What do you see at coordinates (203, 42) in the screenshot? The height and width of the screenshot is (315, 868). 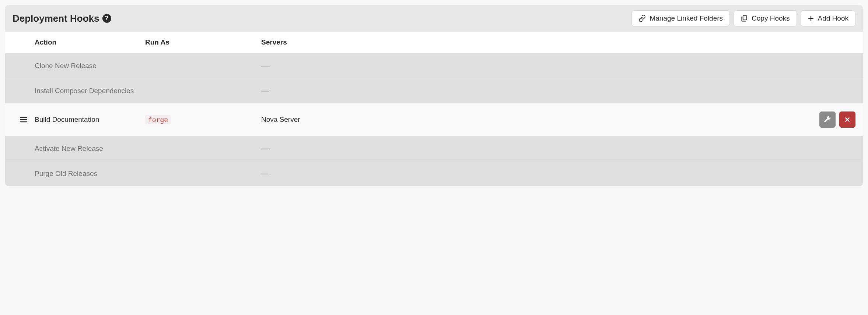 I see `column-header-run-as: Run As` at bounding box center [203, 42].